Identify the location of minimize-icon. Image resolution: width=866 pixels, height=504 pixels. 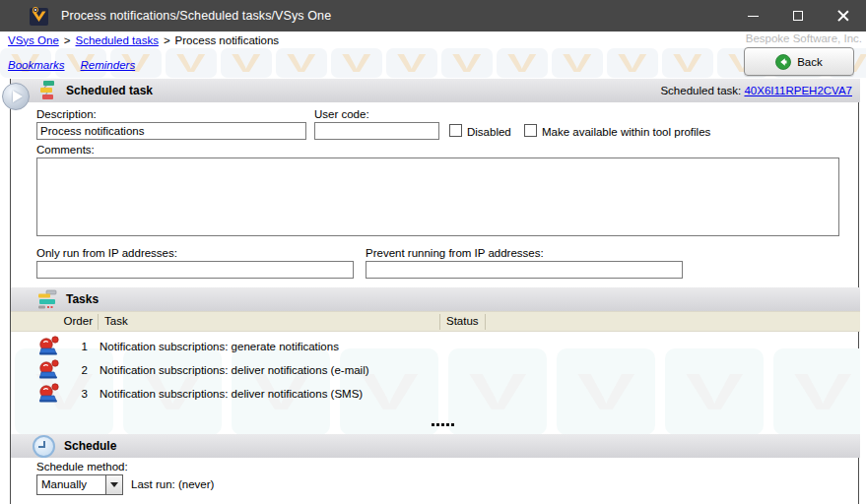
(753, 16).